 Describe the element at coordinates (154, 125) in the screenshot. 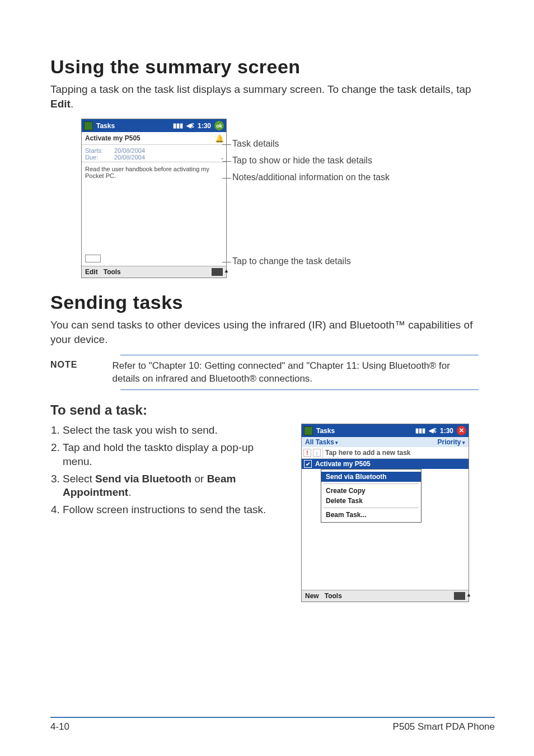

I see `titlebar: Tasks ▮▮▮ ◀€ 1:30 ok` at that location.